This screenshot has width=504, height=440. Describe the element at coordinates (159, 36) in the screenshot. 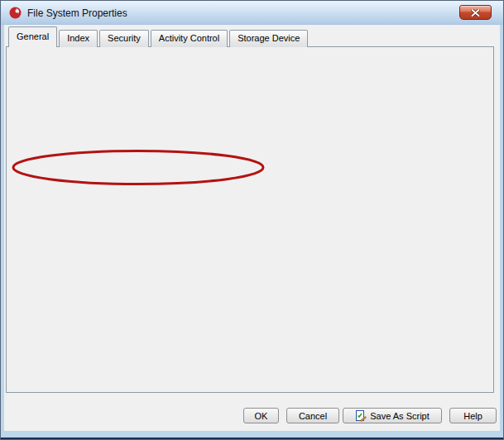

I see `tab-bar: General Index Security Activity Control …` at that location.